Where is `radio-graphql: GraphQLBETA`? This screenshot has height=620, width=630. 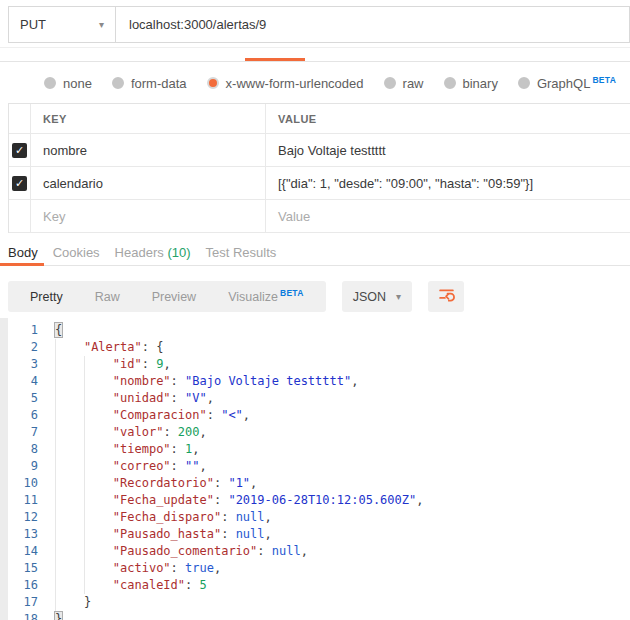
radio-graphql: GraphQLBETA is located at coordinates (567, 83).